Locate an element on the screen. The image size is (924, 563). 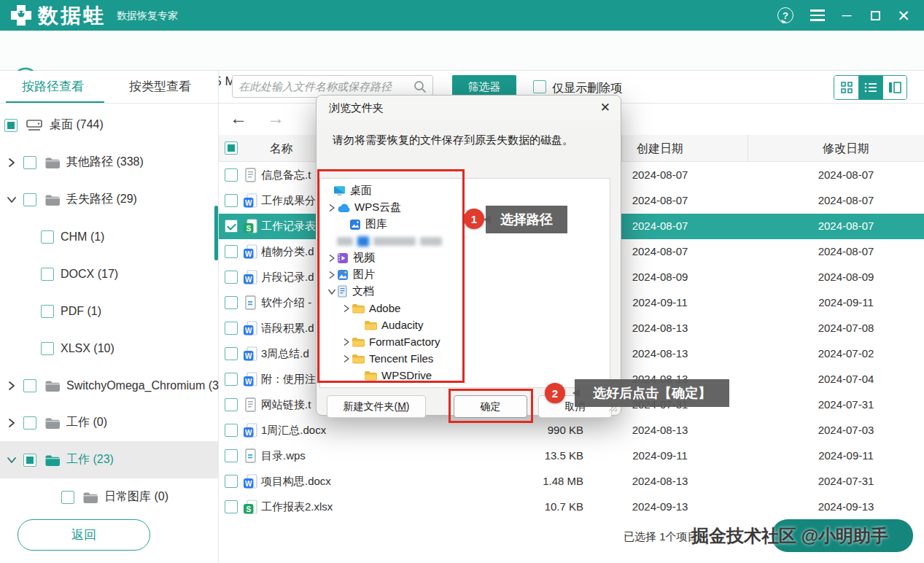
column-header-name: 名称 is located at coordinates (282, 149).